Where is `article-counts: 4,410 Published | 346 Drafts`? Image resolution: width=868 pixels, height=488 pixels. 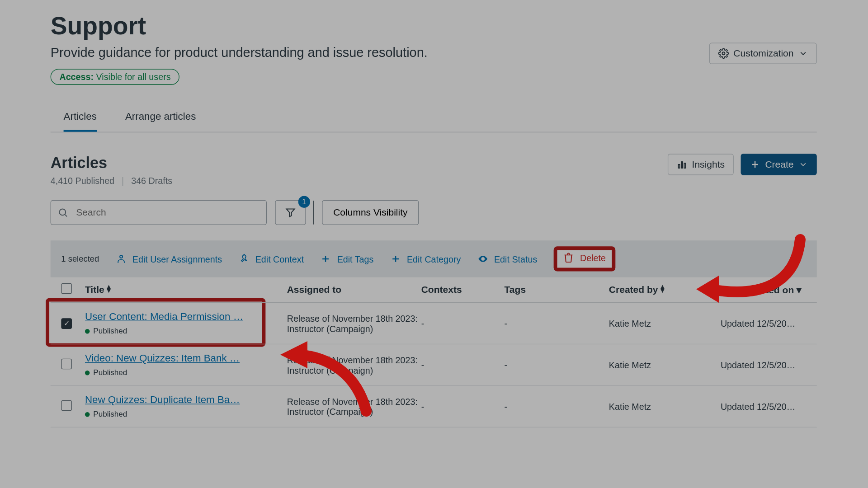 article-counts: 4,410 Published | 346 Drafts is located at coordinates (111, 181).